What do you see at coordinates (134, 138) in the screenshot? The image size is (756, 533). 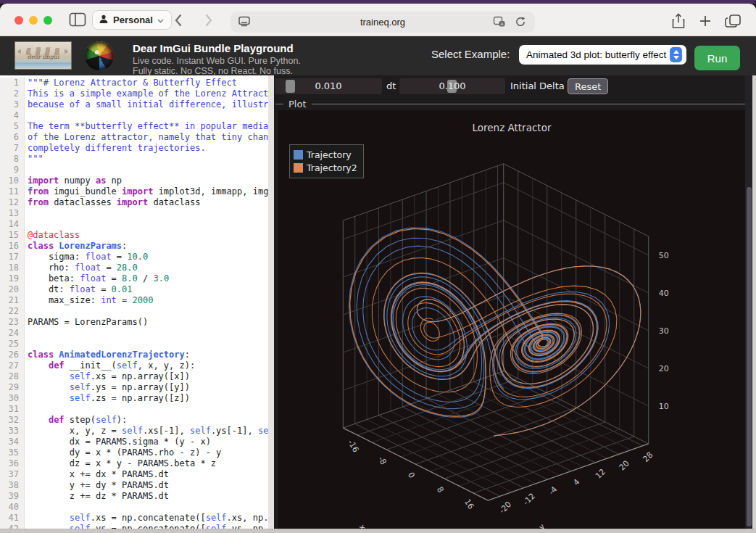 I see `code-line: 6of the Lorenz attractor, namely that ti…` at bounding box center [134, 138].